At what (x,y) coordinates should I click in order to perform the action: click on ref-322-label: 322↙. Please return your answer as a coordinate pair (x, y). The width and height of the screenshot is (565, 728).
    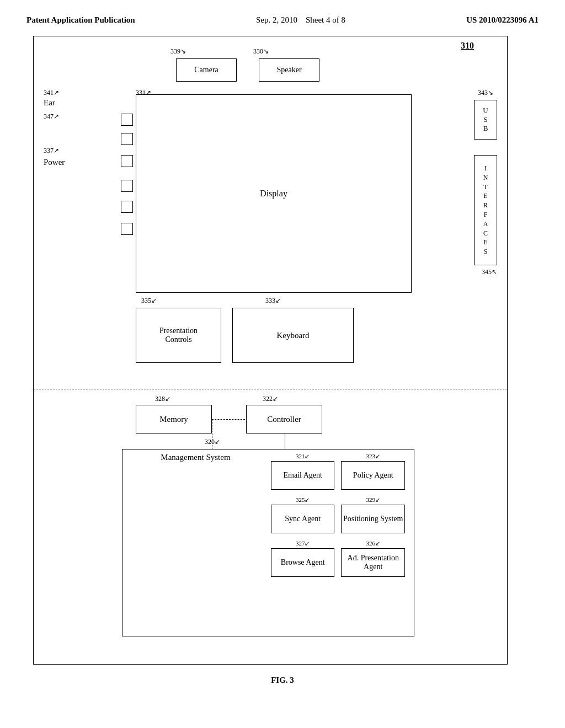
    Looking at the image, I should click on (270, 399).